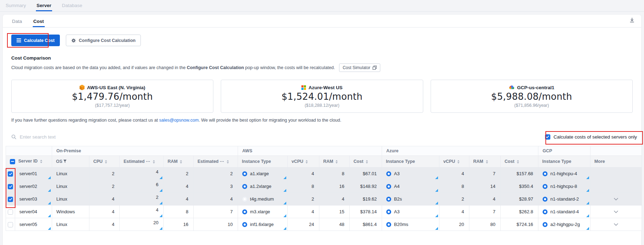  Describe the element at coordinates (28, 161) in the screenshot. I see `column-label: Server ID` at that location.